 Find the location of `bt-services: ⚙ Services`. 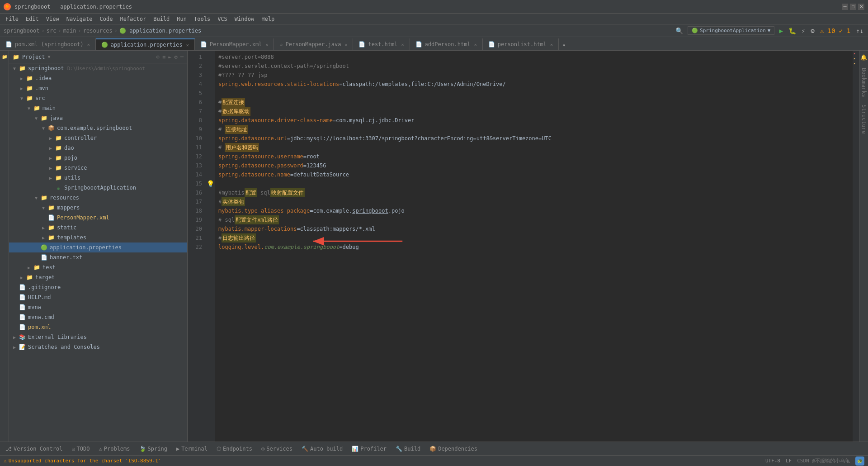

bt-services: ⚙ Services is located at coordinates (277, 449).